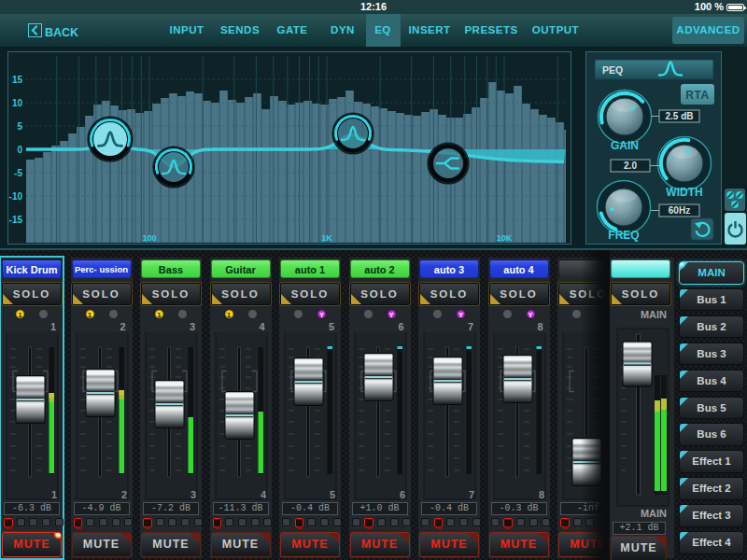  What do you see at coordinates (697, 95) in the screenshot?
I see `svg-text: RTA` at bounding box center [697, 95].